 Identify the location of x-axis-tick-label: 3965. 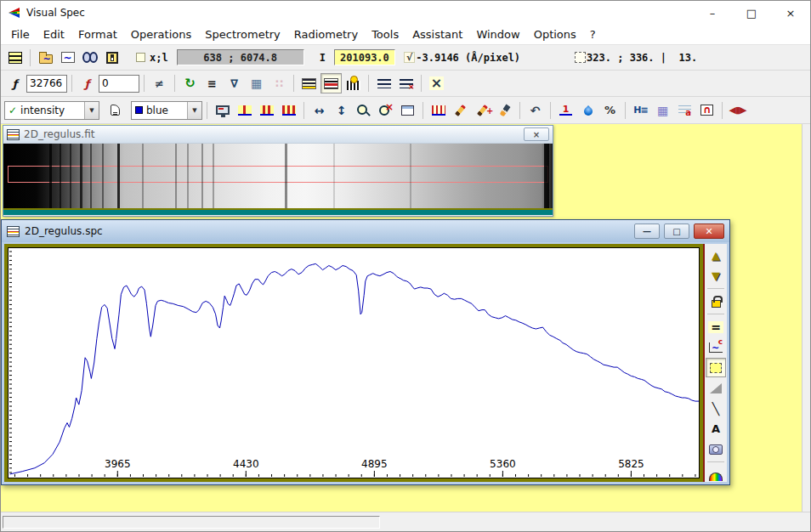
(117, 464).